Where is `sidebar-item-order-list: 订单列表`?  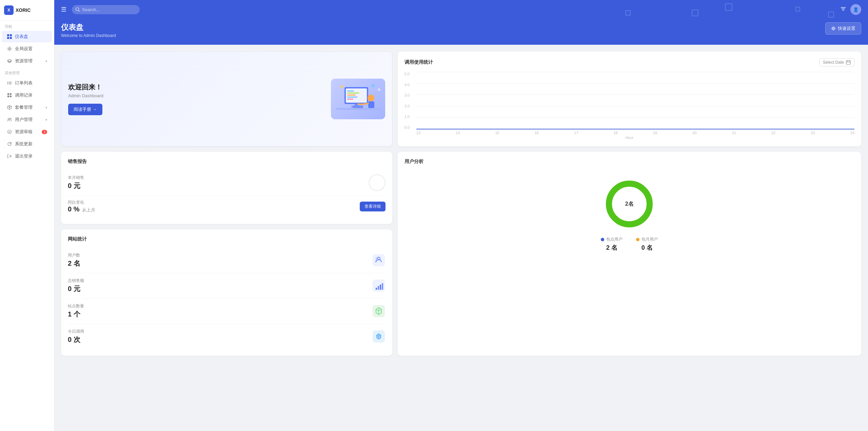
sidebar-item-order-list: 订单列表 is located at coordinates (27, 83).